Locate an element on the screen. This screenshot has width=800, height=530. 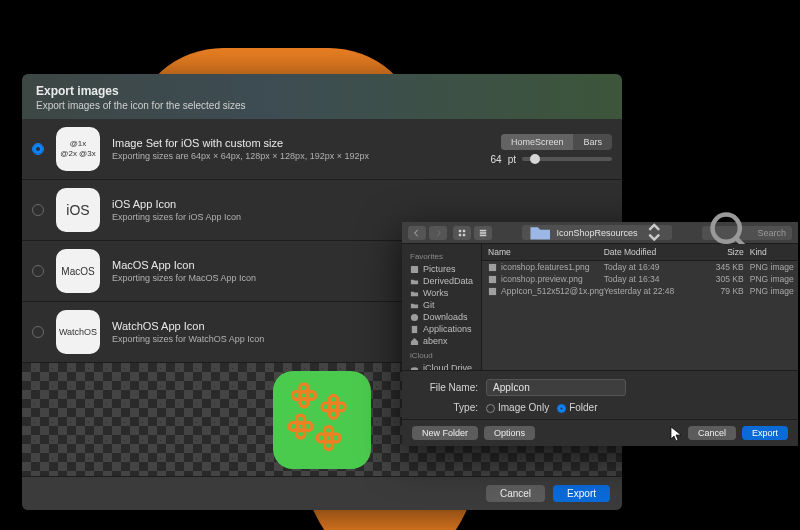
sidebar-item: Pictures is located at coordinates (442, 269).